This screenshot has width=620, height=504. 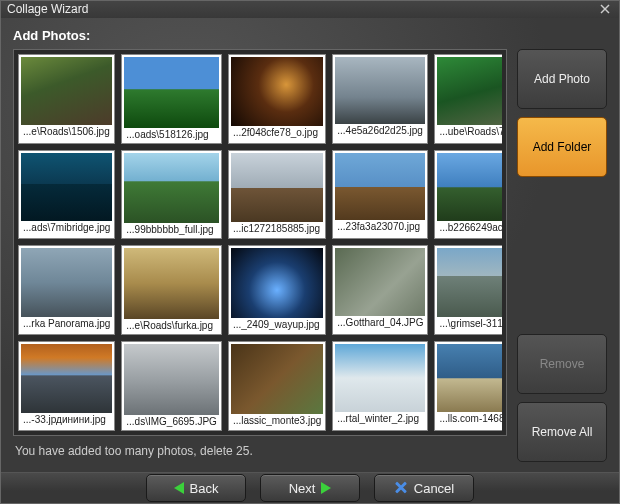 What do you see at coordinates (380, 386) in the screenshot?
I see `thumbnail: ...rtal_winter_2.jpg` at bounding box center [380, 386].